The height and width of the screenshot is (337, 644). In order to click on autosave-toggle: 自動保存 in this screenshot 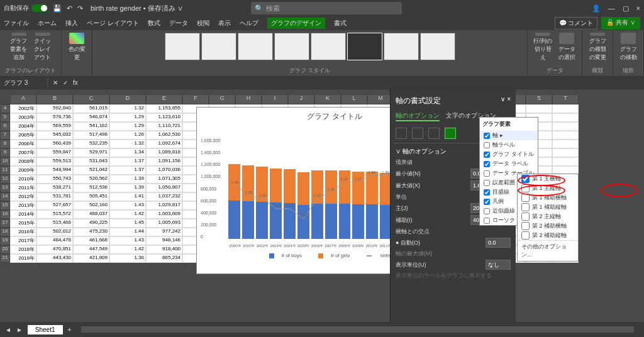, I will do `click(26, 8)`.